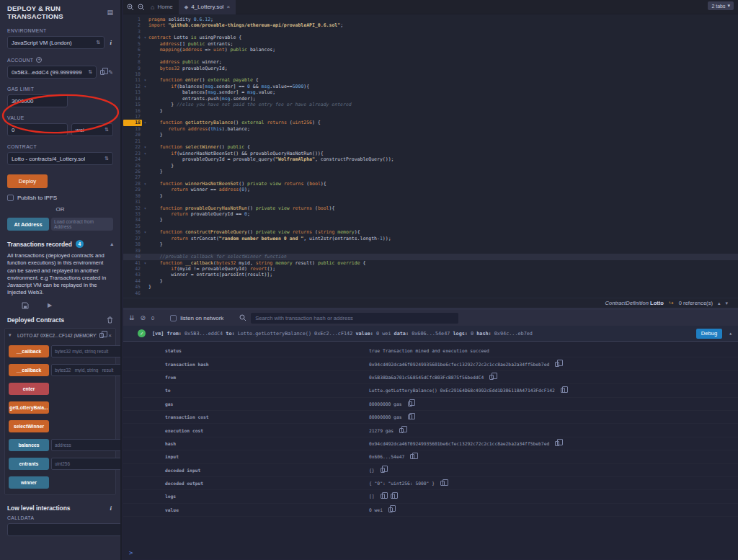 The height and width of the screenshot is (560, 738). Describe the element at coordinates (102, 336) in the screenshot. I see `copy-address-icon` at that location.